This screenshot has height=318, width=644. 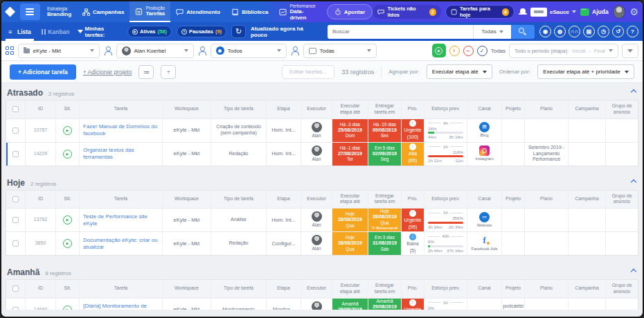 What do you see at coordinates (322, 220) in the screenshot?
I see `table-row: 13762 ▶ Teste de Performance site eKyte …` at bounding box center [322, 220].